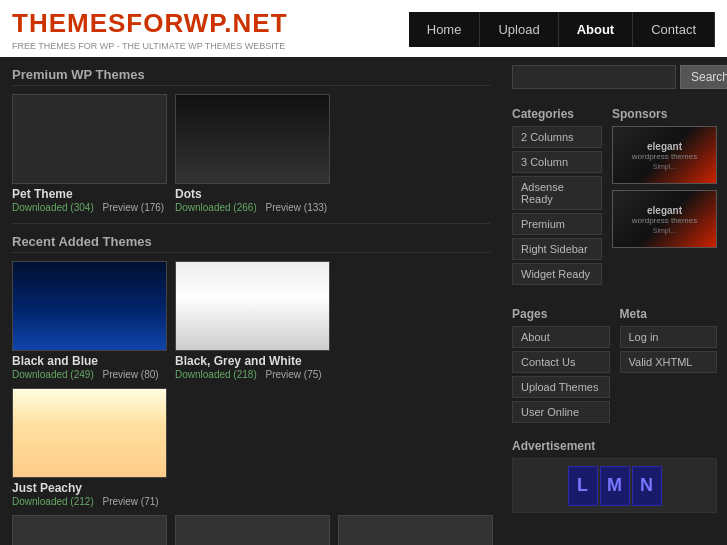 This screenshot has height=545, width=727. Describe the element at coordinates (674, 30) in the screenshot. I see `nav-contact: Contact` at that location.